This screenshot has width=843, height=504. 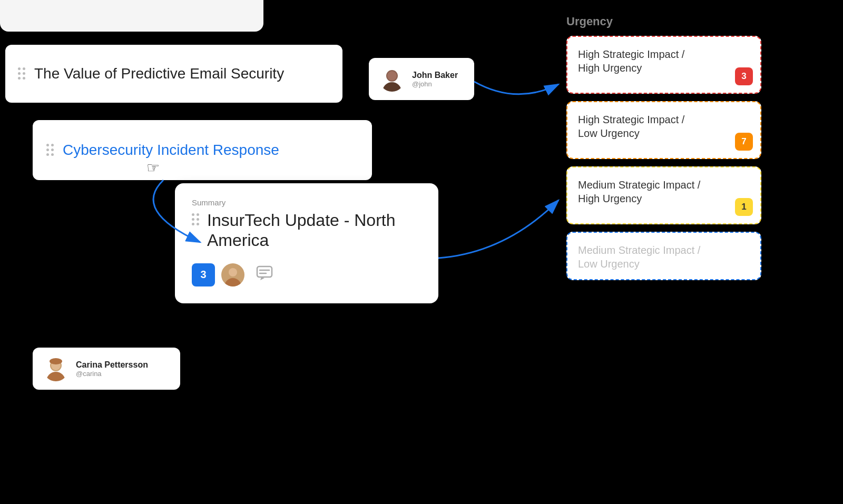 I want to click on urgency-badge-1: 3, so click(x=744, y=76).